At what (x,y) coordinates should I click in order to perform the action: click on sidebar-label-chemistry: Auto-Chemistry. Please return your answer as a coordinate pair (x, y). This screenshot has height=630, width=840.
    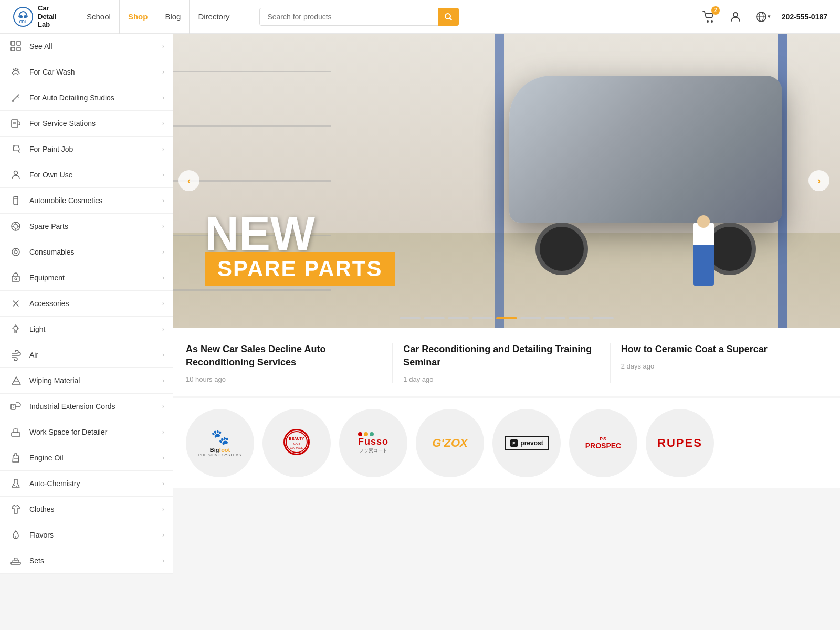
    Looking at the image, I should click on (92, 484).